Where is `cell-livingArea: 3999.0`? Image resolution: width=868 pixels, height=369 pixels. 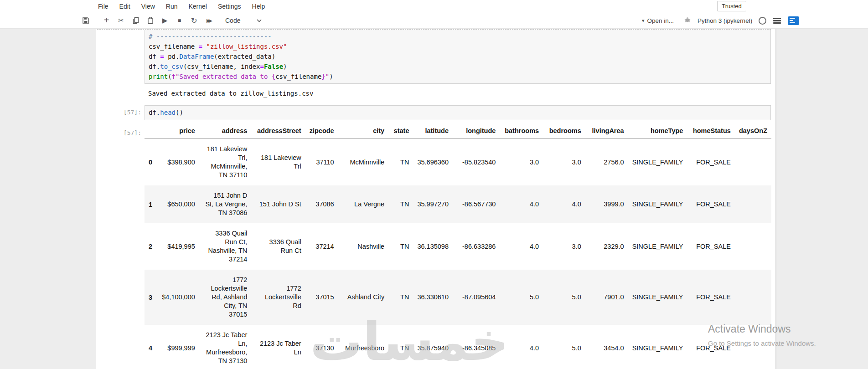 cell-livingArea: 3999.0 is located at coordinates (607, 204).